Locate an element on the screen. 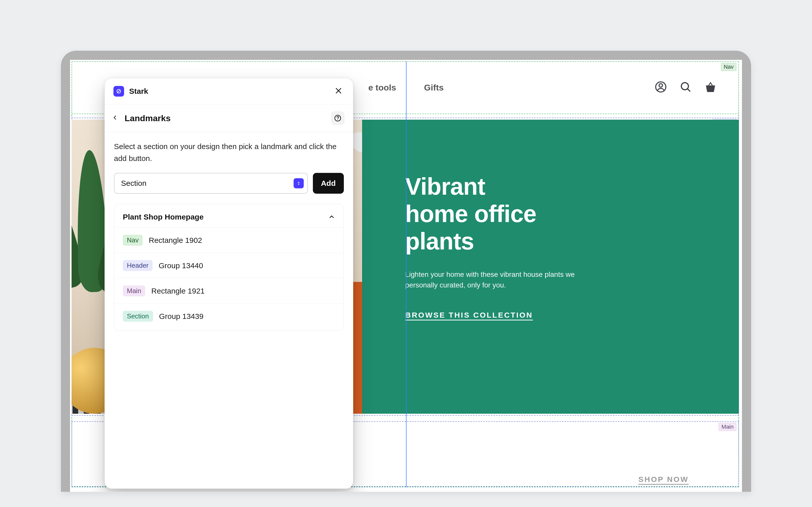 The height and width of the screenshot is (507, 812). landmark-layer-name: Group 13439 is located at coordinates (181, 317).